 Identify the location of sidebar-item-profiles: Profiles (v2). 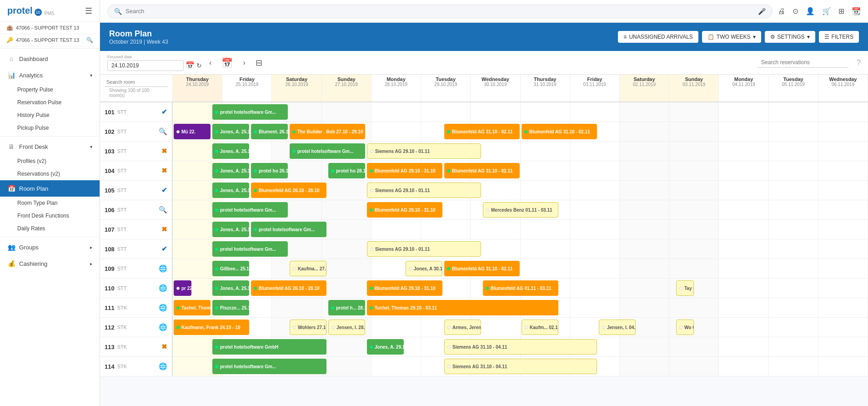
(50, 161).